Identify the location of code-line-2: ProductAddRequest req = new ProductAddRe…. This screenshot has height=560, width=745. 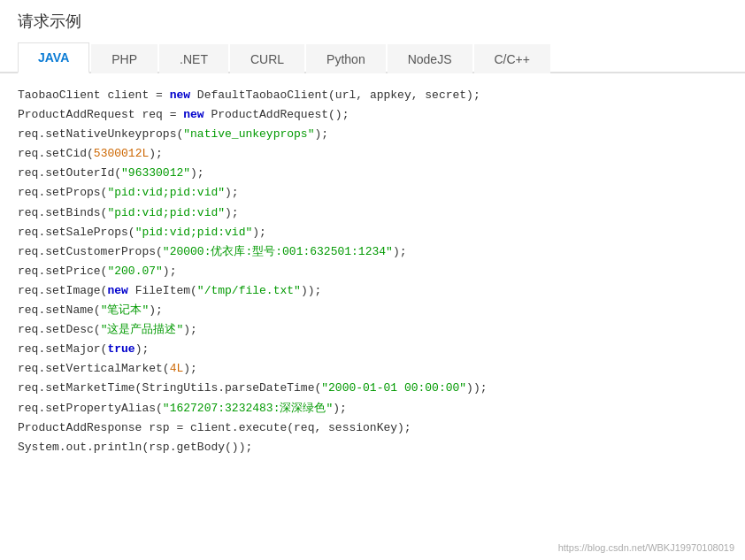
(372, 115).